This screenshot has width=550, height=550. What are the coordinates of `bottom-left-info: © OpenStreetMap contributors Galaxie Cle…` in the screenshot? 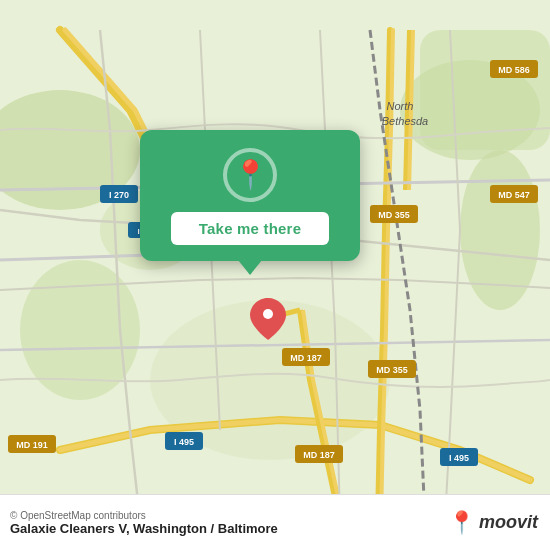 It's located at (144, 523).